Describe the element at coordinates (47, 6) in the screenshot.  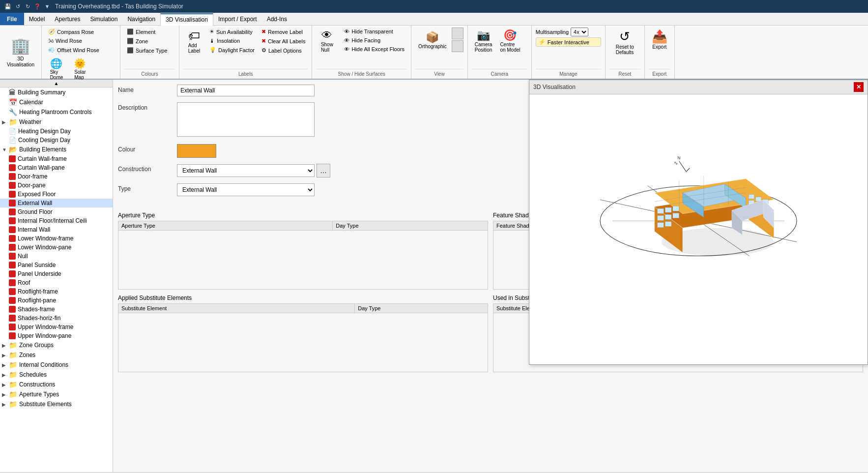
I see `arrow-down-icon: ▼` at that location.